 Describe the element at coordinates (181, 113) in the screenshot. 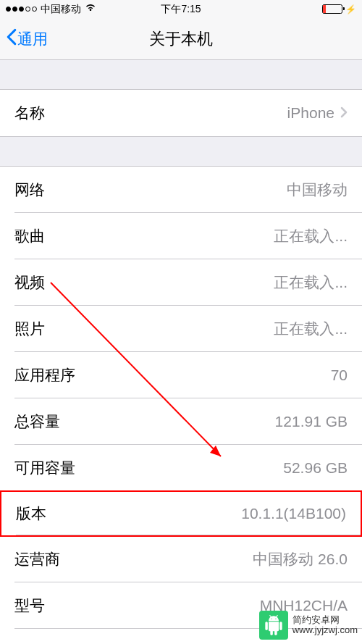

I see `name-section: 名称 iPhone` at that location.